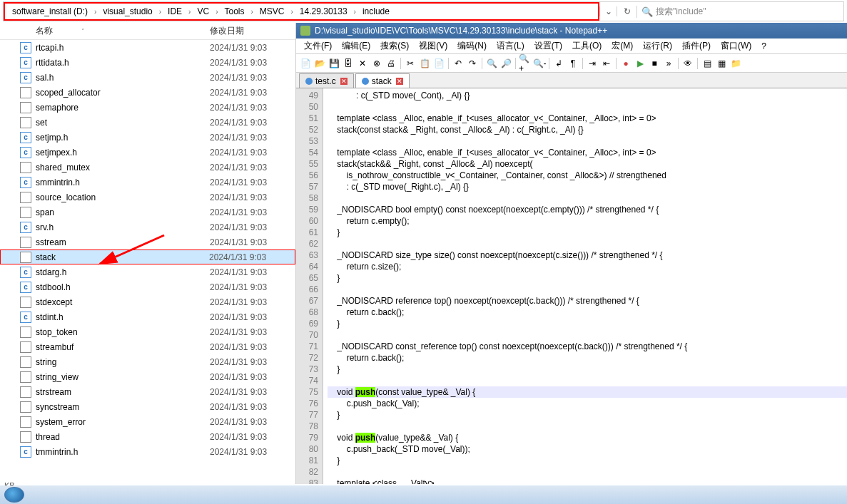 Image resolution: width=847 pixels, height=504 pixels. Describe the element at coordinates (50, 11) in the screenshot. I see `breadcrumb-item: software_install (D:)` at that location.